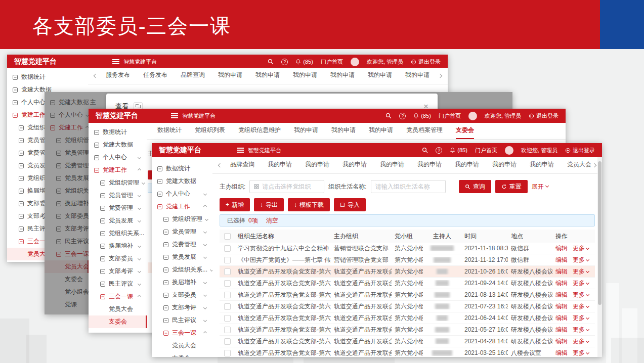 The image size is (644, 363). Describe the element at coordinates (407, 249) in the screenshot. I see `table-row: 学习贯彻党的十九届六中全会精神 营销管理联合党支部 第六党小组 2021-11-…` at that location.